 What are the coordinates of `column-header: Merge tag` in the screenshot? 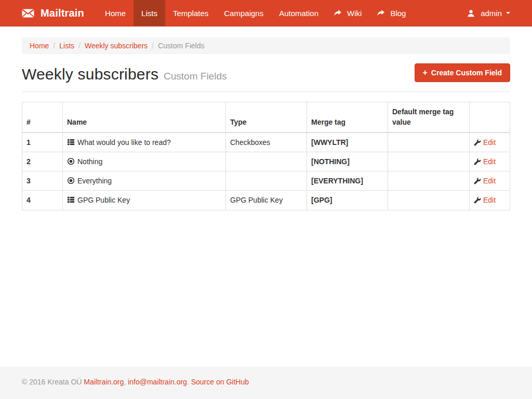 It's located at (348, 117).